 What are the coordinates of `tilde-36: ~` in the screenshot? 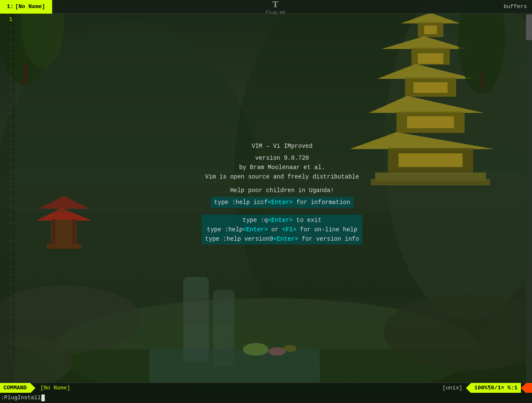 It's located at (6, 326).